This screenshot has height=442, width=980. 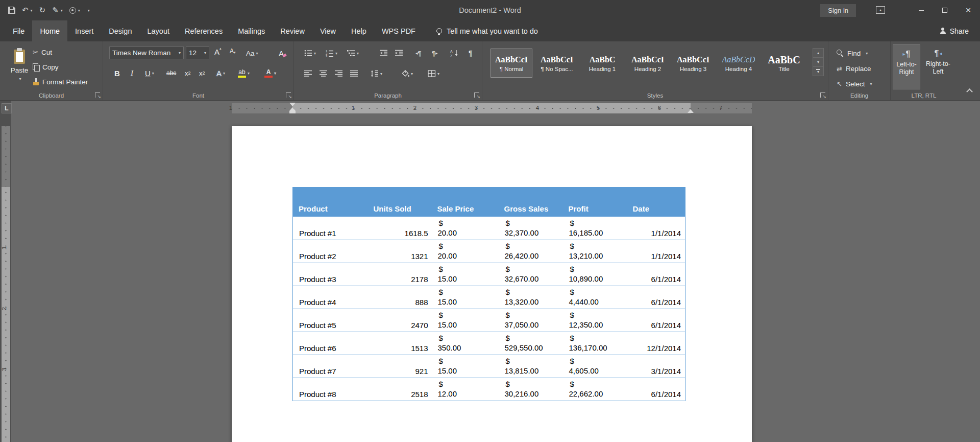 I want to click on styles-dialog-launcher, so click(x=823, y=95).